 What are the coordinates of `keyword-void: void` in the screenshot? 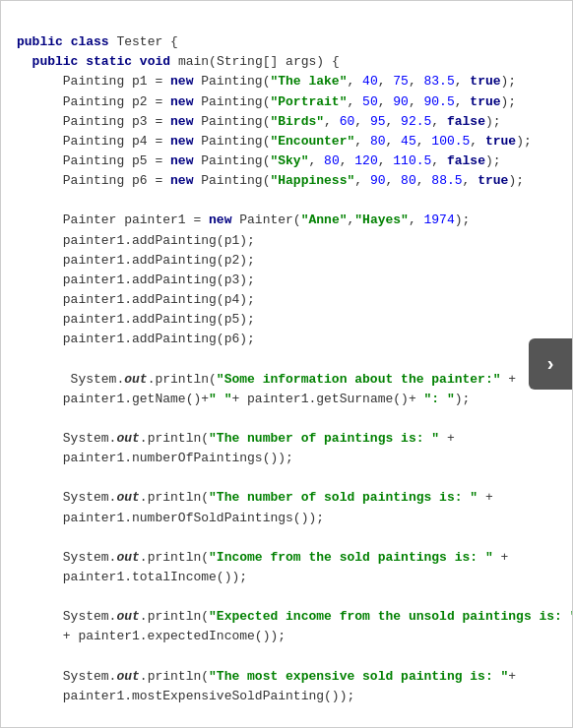 It's located at (156, 61).